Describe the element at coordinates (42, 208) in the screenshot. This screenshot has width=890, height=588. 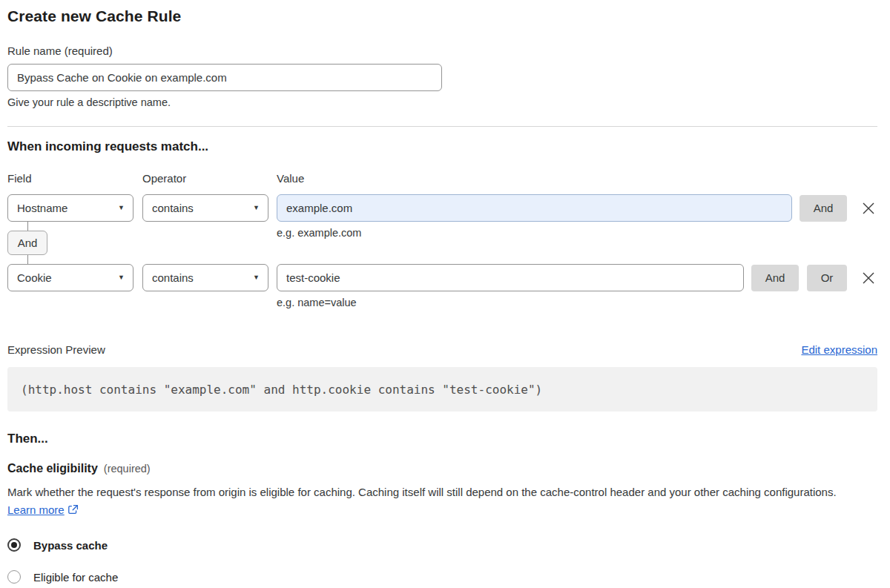
I see `field-select-row1-value: Hostname` at that location.